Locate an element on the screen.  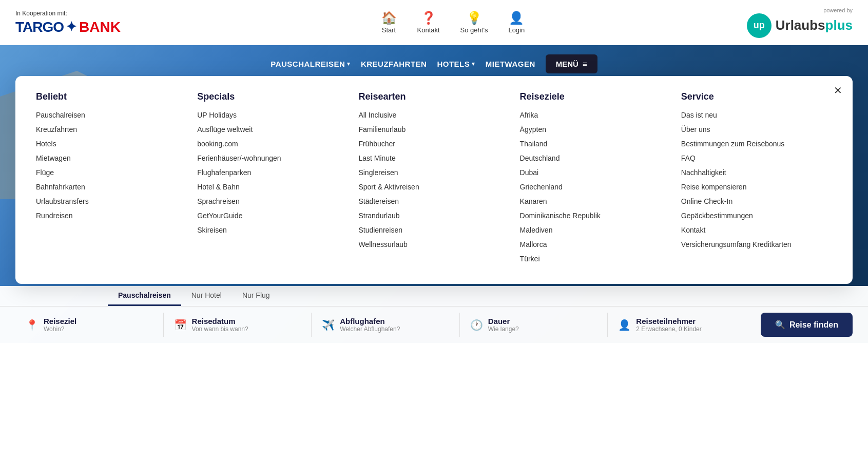
reisearten-last-minute: Last Minute is located at coordinates (377, 158).